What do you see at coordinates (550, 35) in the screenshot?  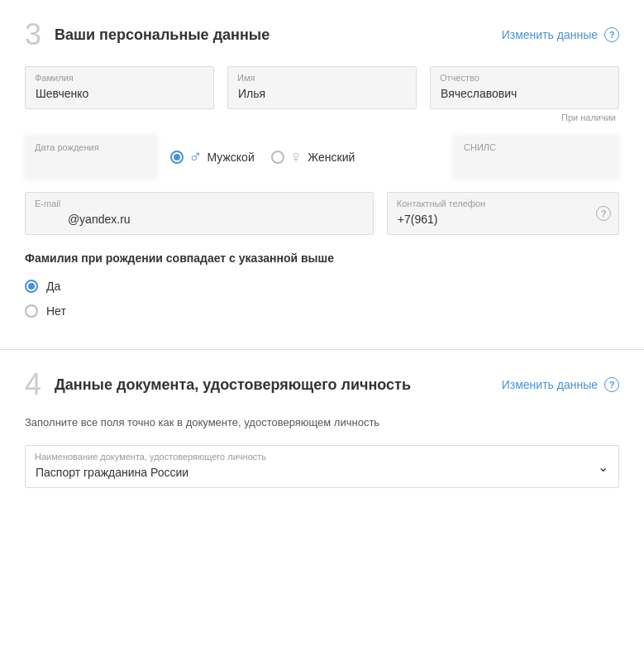 I see `change-data-link-3: Изменить данные` at bounding box center [550, 35].